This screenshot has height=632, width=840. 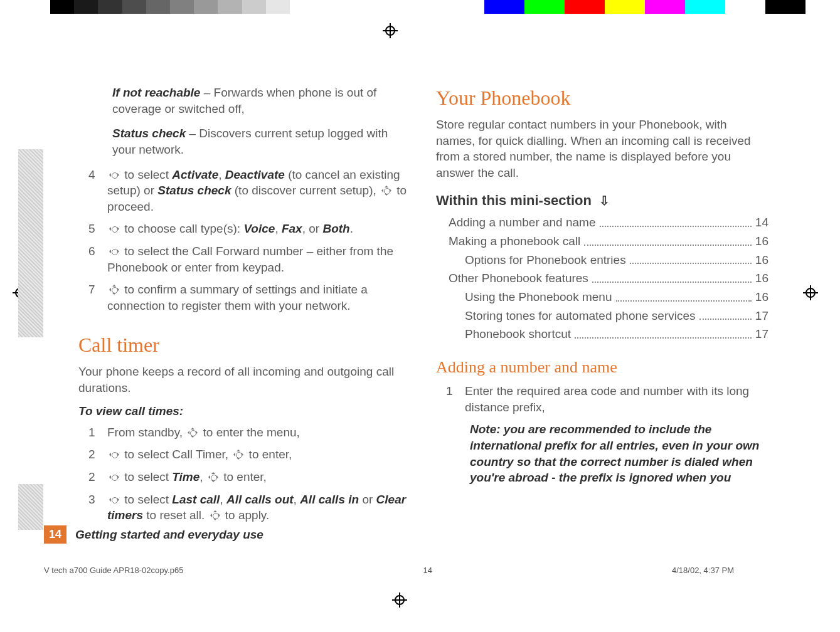 What do you see at coordinates (98, 260) in the screenshot?
I see `step-number: 6` at bounding box center [98, 260].